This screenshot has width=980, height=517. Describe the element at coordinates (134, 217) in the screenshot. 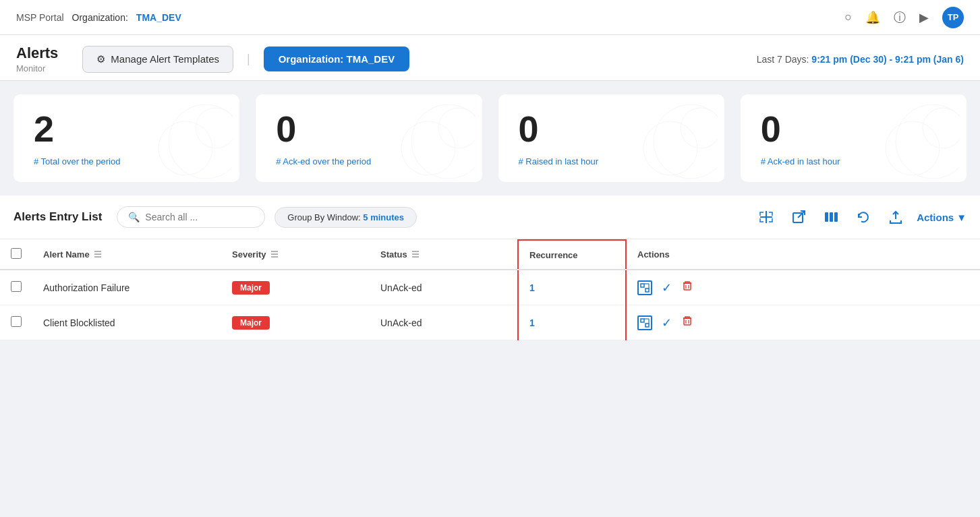

I see `search-icon: 🔍` at that location.